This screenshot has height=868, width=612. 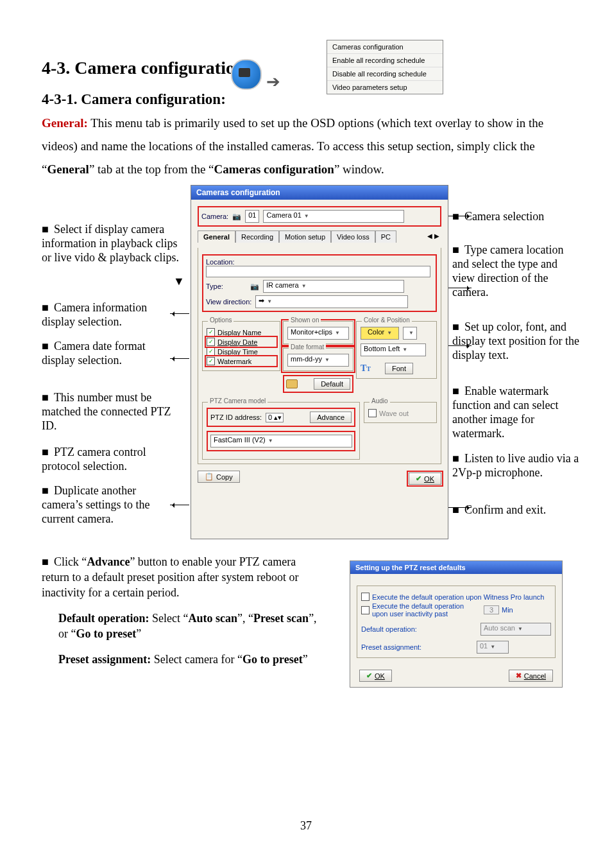 What do you see at coordinates (191, 659) in the screenshot?
I see `preset-assignment-note: Preset assignment: Select camera for “Go…` at bounding box center [191, 659].